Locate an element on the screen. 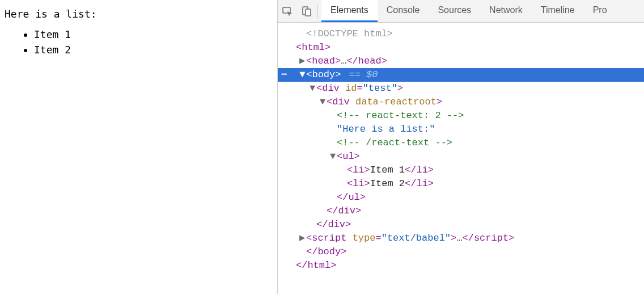 This screenshot has width=644, height=294. dom-tree-line: ▼<!DOCTYPE html> is located at coordinates (461, 34).